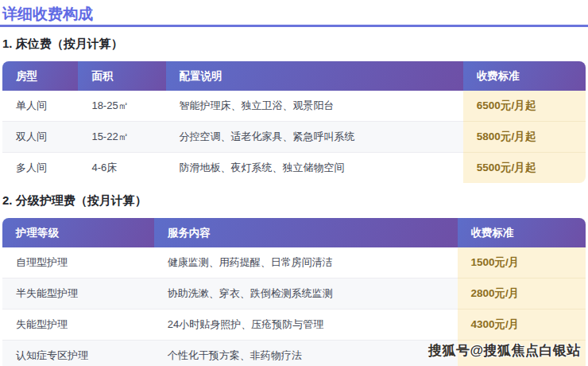  What do you see at coordinates (306, 325) in the screenshot?
I see `cell-service: 24小时贴身照护、压疮预防与管理` at bounding box center [306, 325].